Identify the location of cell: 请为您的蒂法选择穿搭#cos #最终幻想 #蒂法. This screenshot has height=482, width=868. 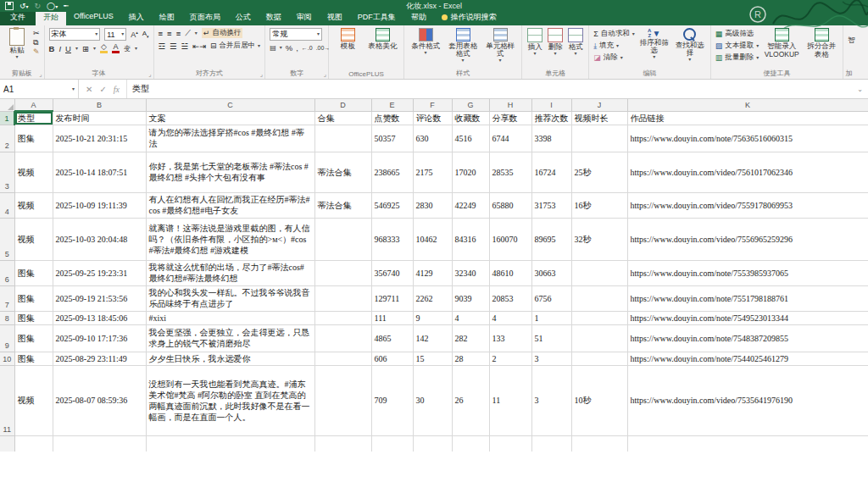
(231, 138).